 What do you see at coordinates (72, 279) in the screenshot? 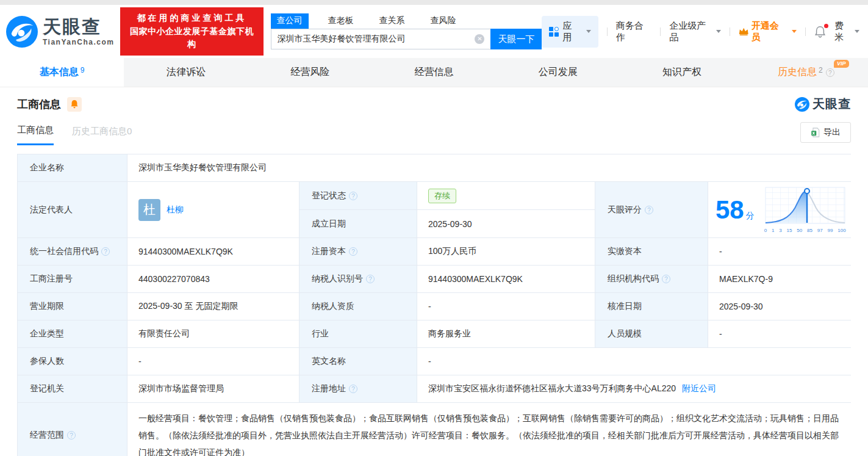
I see `field-label-reg-number: 工商注册号` at bounding box center [72, 279].